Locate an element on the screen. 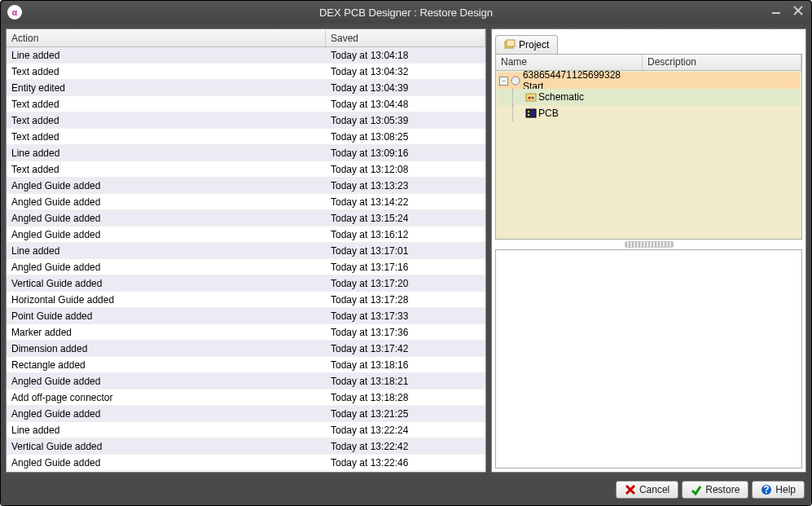 Image resolution: width=812 pixels, height=506 pixels. restore-button: Restore is located at coordinates (715, 490).